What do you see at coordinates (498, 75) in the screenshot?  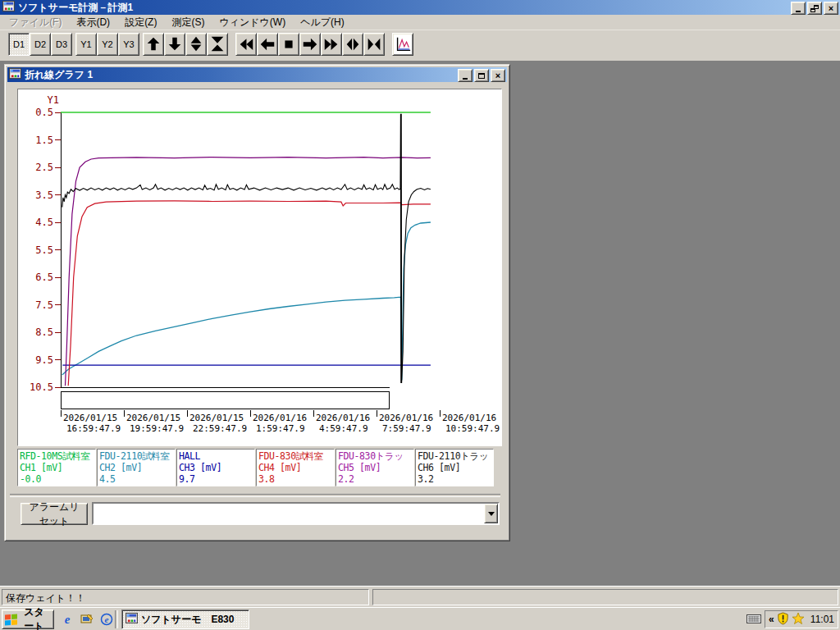 I see `graph-close-button: ×` at bounding box center [498, 75].